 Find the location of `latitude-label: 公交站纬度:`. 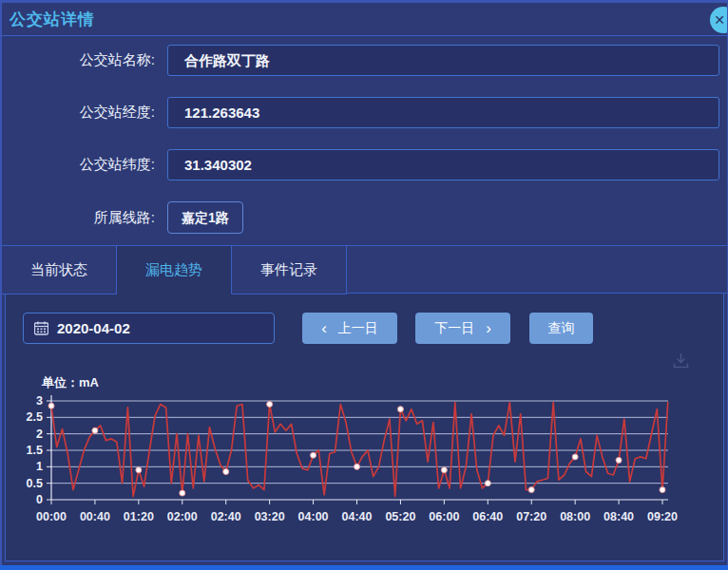

latitude-label: 公交站纬度: is located at coordinates (78, 165).